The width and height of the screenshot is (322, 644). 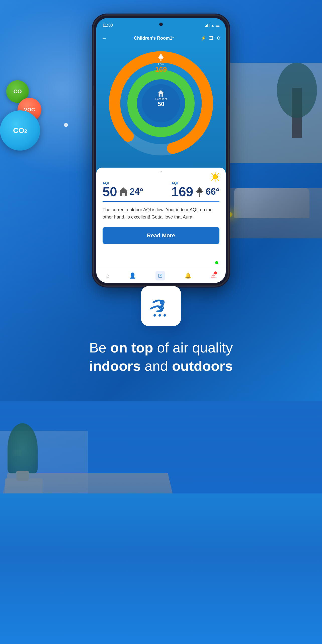 What do you see at coordinates (183, 192) in the screenshot?
I see `outdoor-aqi-value: 169` at bounding box center [183, 192].